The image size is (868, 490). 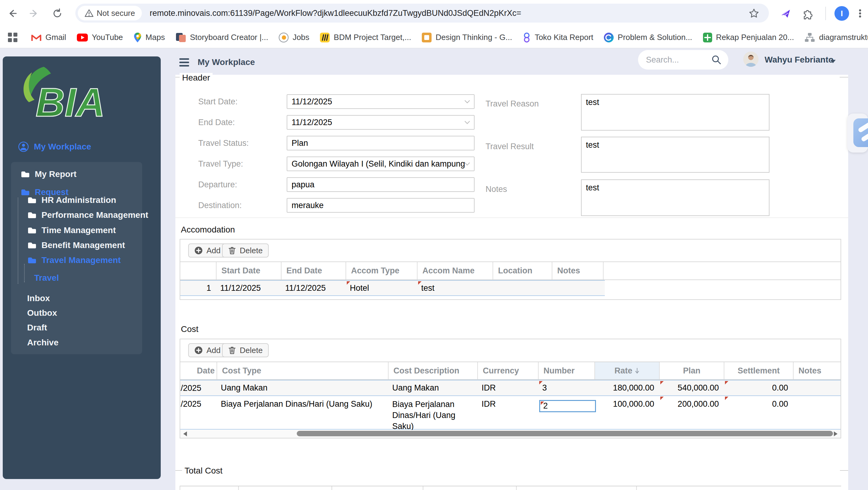 What do you see at coordinates (184, 62) in the screenshot?
I see `menu-toggle-icon` at bounding box center [184, 62].